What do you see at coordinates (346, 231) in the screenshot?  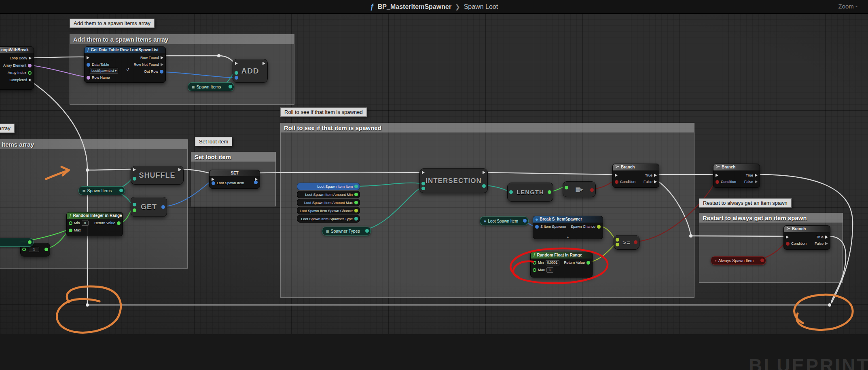 I see `variable-spawner-types: ▦ Spawner Types` at bounding box center [346, 231].